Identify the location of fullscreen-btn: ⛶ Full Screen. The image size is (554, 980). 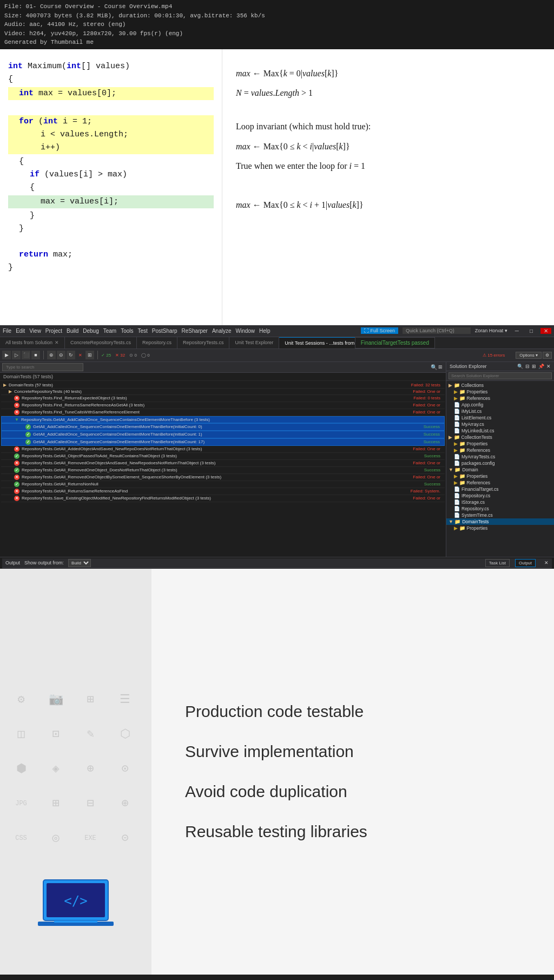
(380, 331).